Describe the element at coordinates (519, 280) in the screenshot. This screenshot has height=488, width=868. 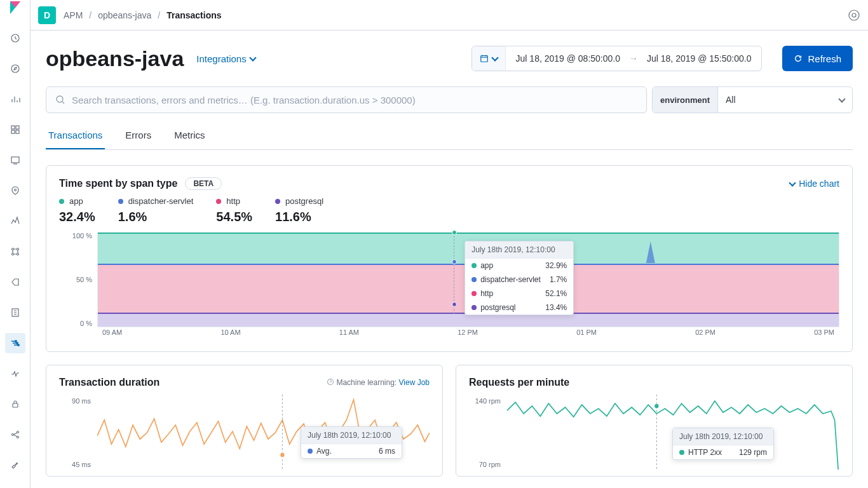
I see `tooltip-row: dispatcher-servlet1.7%` at that location.